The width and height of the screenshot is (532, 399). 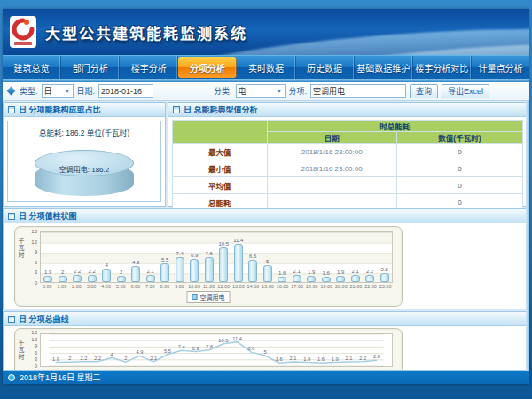 What do you see at coordinates (84, 174) in the screenshot?
I see `pie-chart: 空调用电: 186.2` at bounding box center [84, 174].